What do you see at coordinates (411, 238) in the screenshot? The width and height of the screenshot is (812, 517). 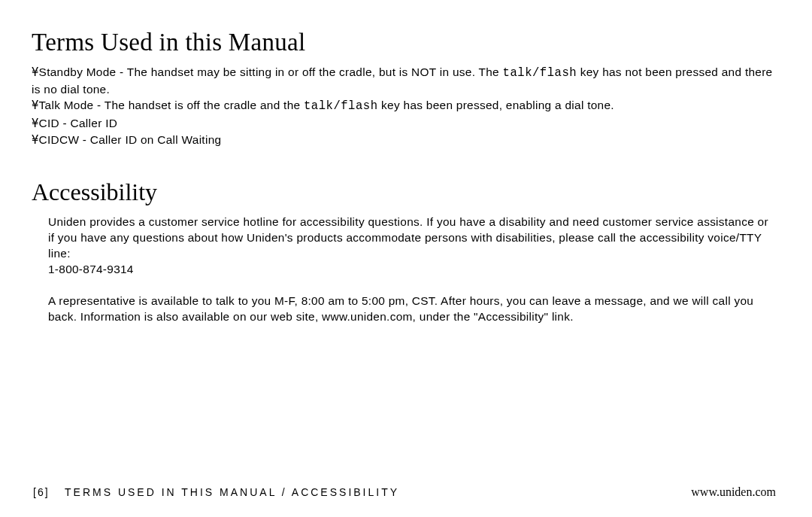 I see `accessibility-para1: Uniden provides a customer service hotli…` at bounding box center [411, 238].